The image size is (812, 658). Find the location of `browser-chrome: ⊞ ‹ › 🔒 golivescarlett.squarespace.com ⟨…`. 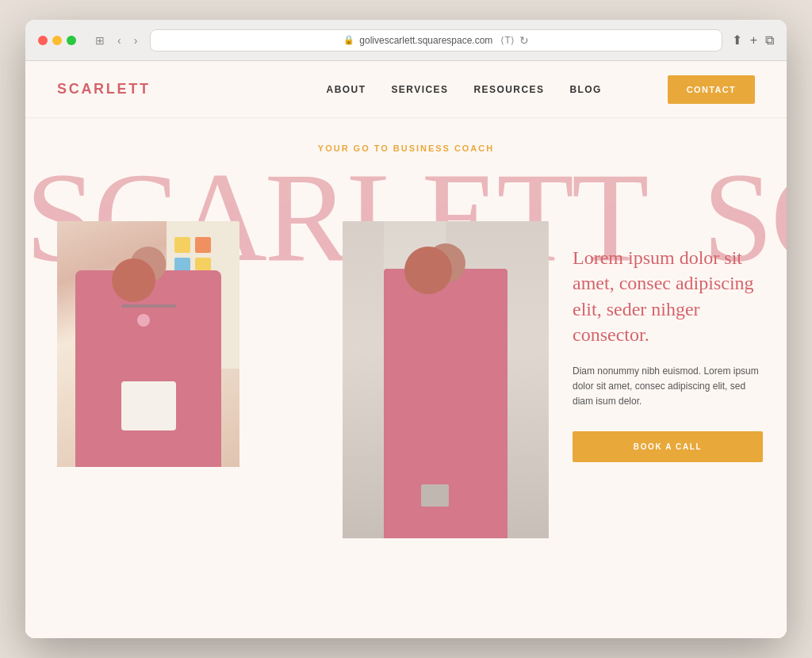

browser-chrome: ⊞ ‹ › 🔒 golivescarlett.squarespace.com ⟨… is located at coordinates (406, 40).